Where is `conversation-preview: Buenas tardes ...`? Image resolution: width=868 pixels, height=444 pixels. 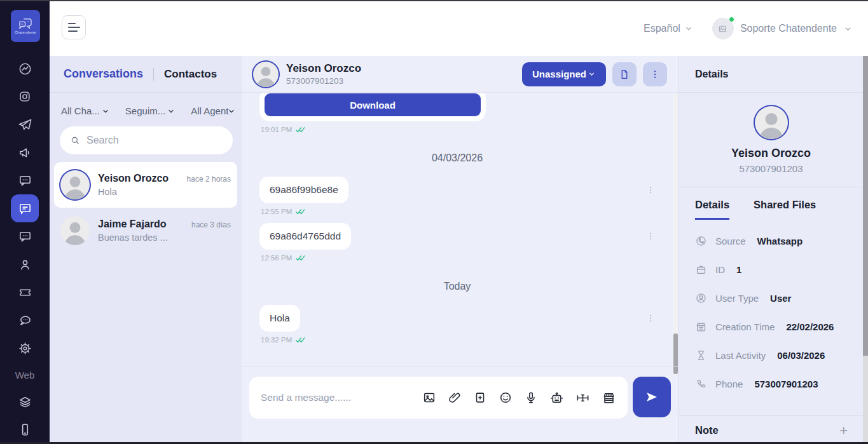 conversation-preview: Buenas tardes ... is located at coordinates (164, 238).